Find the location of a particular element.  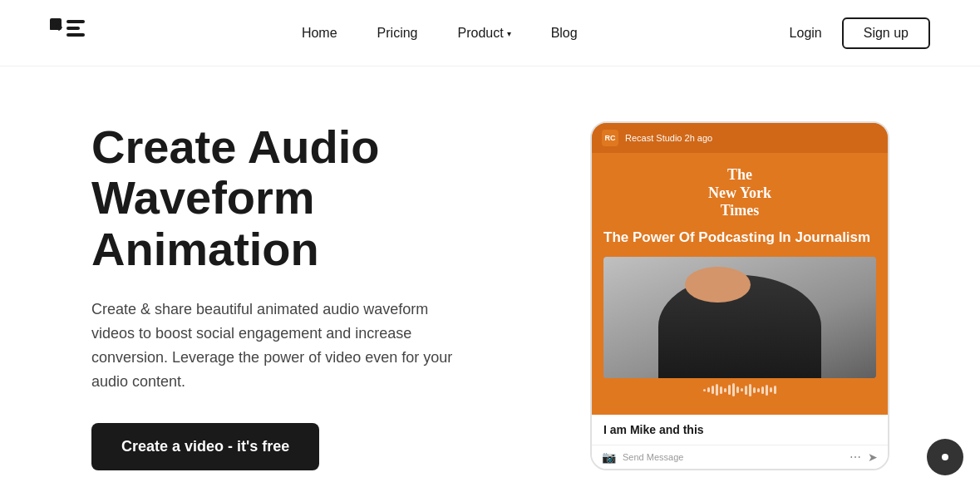

hero-description: Create & share beautiful animated audio … is located at coordinates (283, 346).